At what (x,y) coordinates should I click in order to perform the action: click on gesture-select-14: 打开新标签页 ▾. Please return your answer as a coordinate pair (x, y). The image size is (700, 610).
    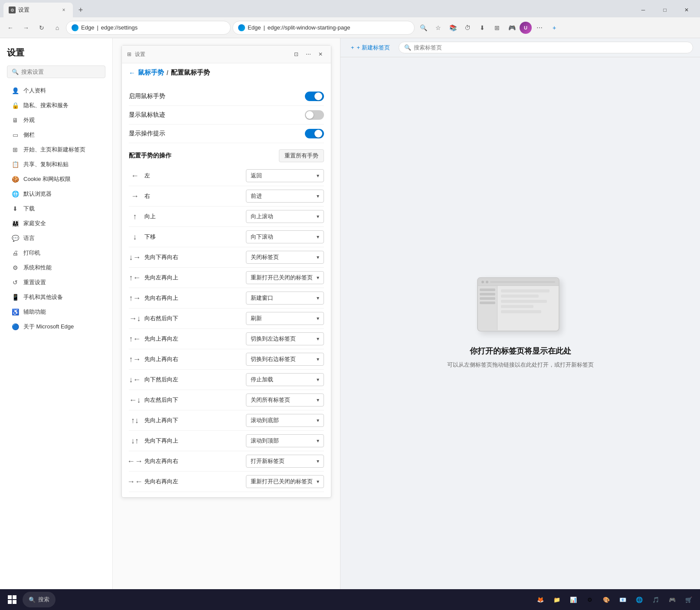
    Looking at the image, I should click on (285, 461).